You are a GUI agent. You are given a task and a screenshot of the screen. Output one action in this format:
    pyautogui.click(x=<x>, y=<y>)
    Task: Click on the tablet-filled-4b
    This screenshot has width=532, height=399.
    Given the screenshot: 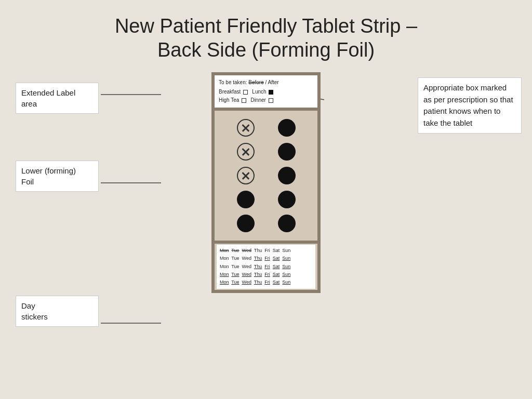 What is the action you would take?
    pyautogui.click(x=287, y=200)
    